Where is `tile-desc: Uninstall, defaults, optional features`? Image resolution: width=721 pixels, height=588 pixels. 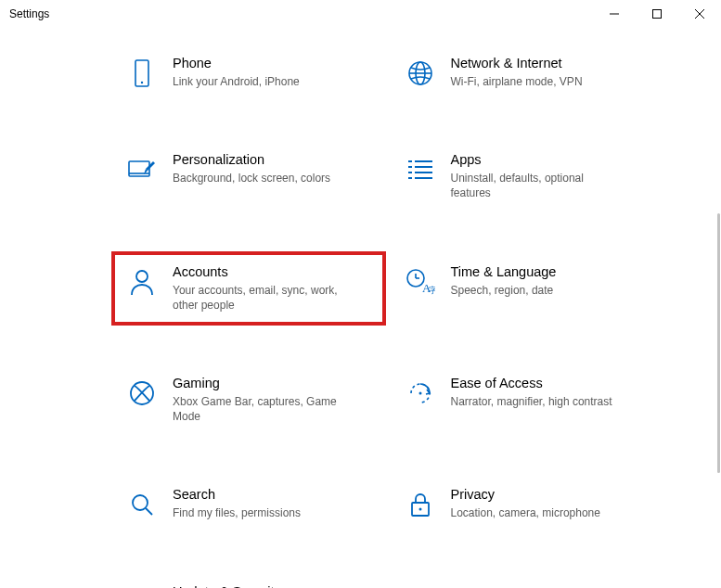
tile-desc: Uninstall, defaults, optional features is located at coordinates (534, 185).